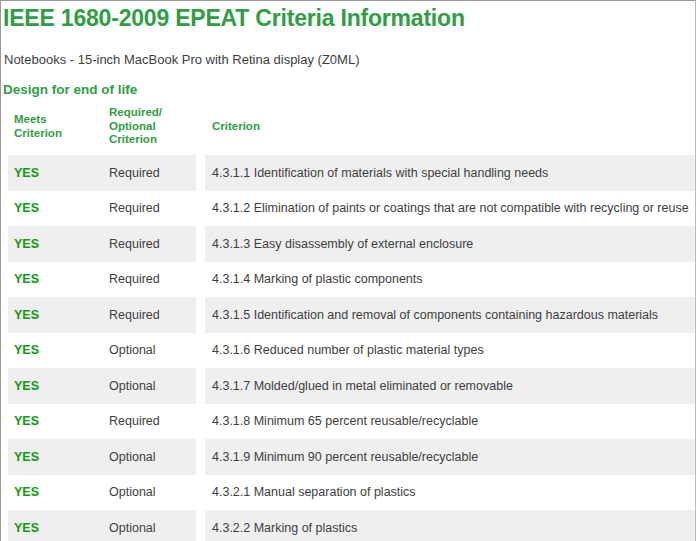  What do you see at coordinates (450, 173) in the screenshot?
I see `criterion-cell-wrap: 4.3.1.1 Identification of materials with…` at bounding box center [450, 173].